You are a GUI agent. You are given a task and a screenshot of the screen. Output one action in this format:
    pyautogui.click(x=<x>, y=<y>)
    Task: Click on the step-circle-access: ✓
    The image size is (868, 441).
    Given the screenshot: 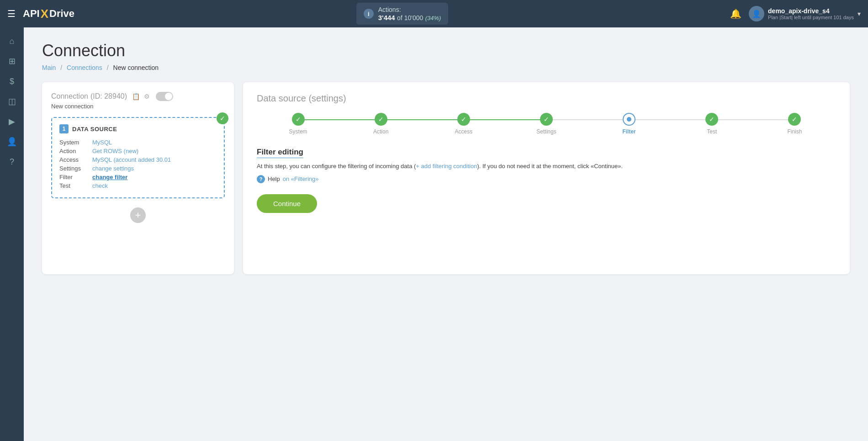 What is the action you would take?
    pyautogui.click(x=464, y=119)
    